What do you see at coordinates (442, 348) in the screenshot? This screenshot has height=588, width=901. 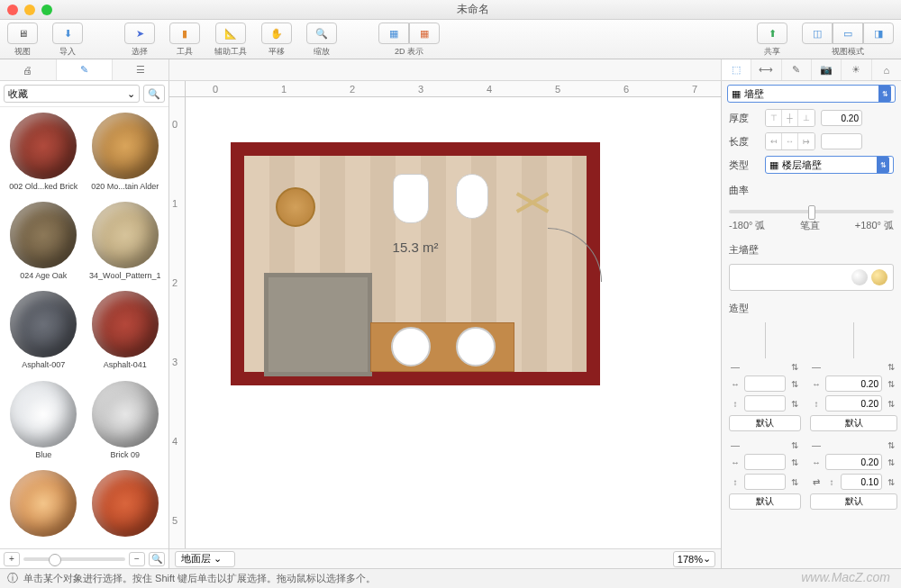 I see `vanity-fixture` at bounding box center [442, 348].